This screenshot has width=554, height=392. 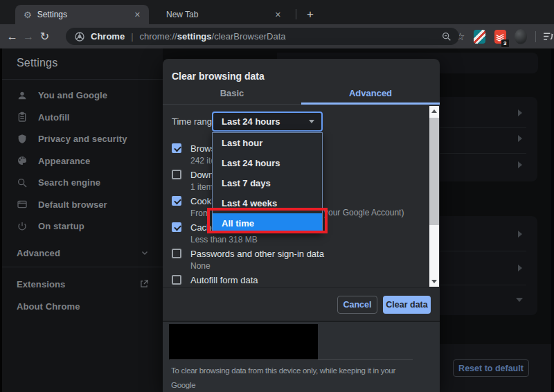 What do you see at coordinates (22, 183) in the screenshot?
I see `search-icon` at bounding box center [22, 183].